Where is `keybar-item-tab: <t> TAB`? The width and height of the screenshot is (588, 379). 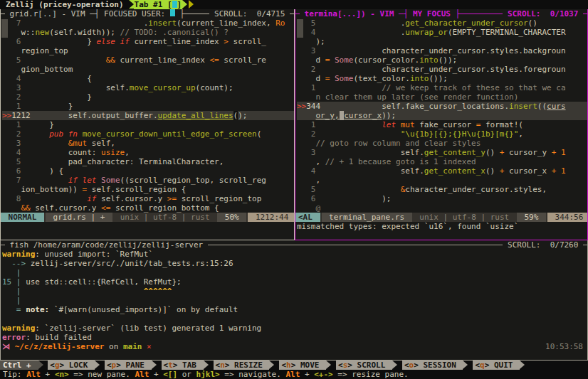 keybar-item-tab: <t> TAB is located at coordinates (182, 365).